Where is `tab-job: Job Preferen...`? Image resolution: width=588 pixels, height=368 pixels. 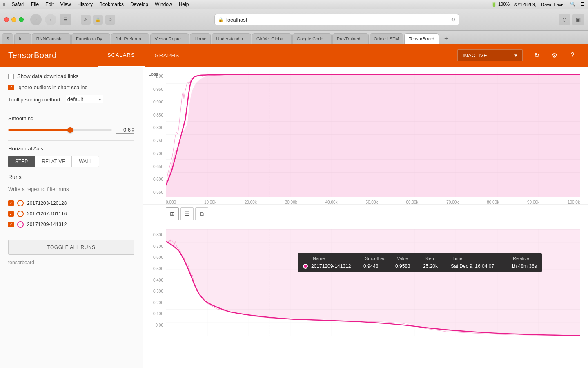 tab-job: Job Preferen... is located at coordinates (130, 38).